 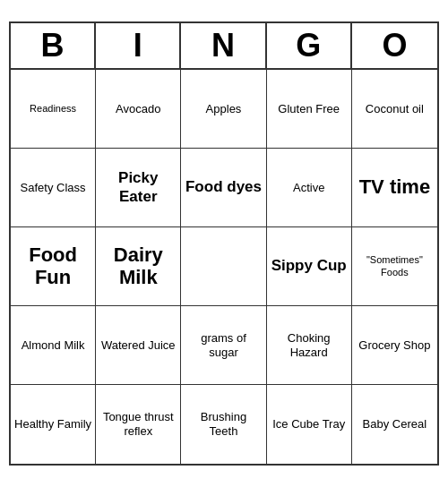 What do you see at coordinates (54, 346) in the screenshot?
I see `bingo-cell: Almond Milk` at bounding box center [54, 346].